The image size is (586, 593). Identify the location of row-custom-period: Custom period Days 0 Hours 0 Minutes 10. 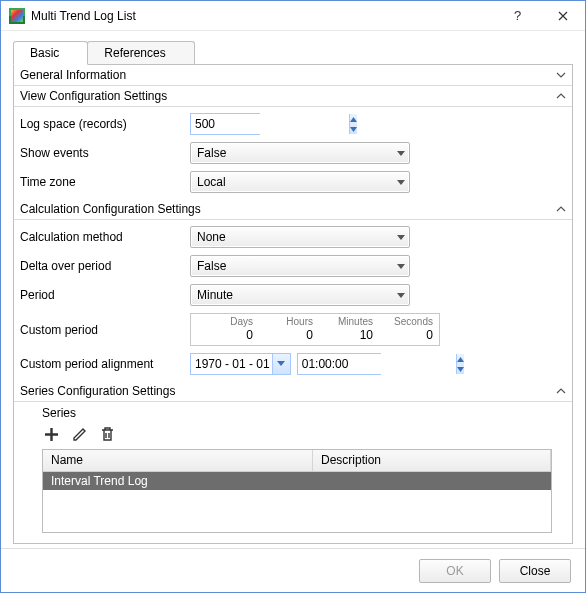
(293, 330).